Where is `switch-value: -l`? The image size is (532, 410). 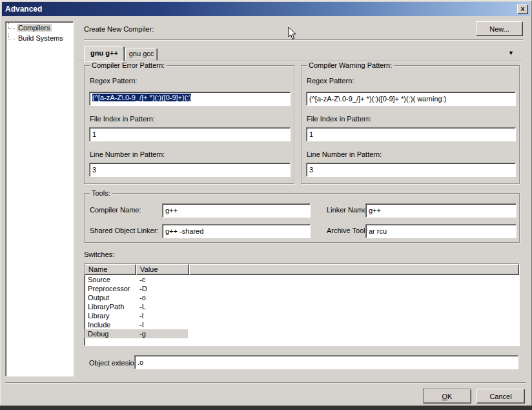 switch-value: -l is located at coordinates (139, 316).